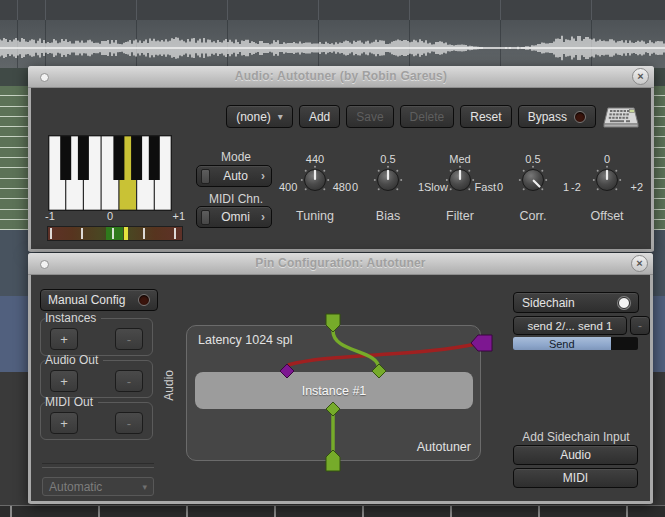 This screenshot has width=665, height=517. I want to click on manual-config-button: Manual Config, so click(99, 300).